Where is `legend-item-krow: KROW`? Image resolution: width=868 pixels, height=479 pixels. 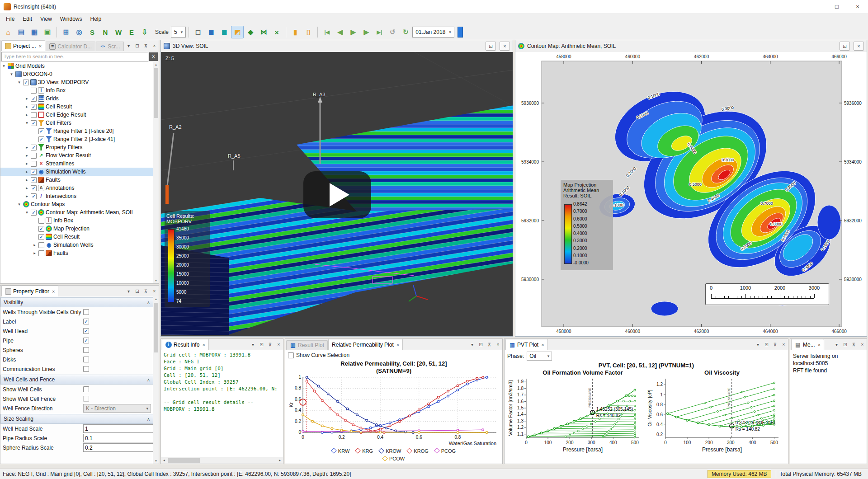
legend-item-krow: KROW is located at coordinates (390, 451).